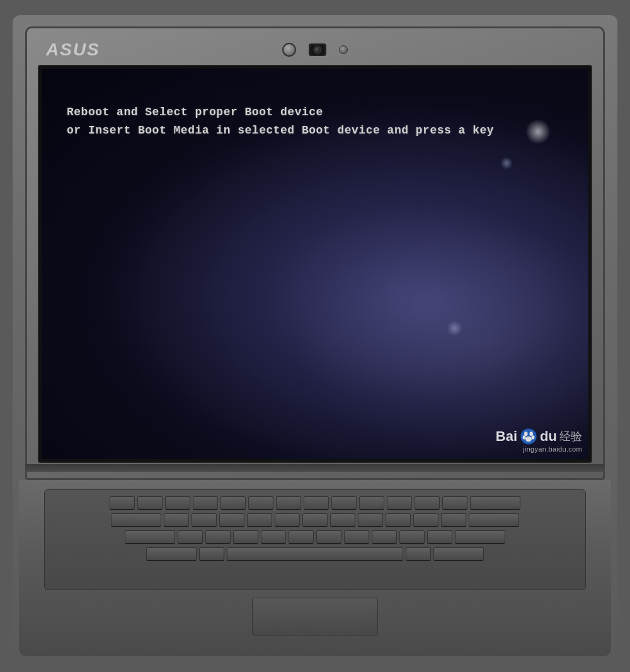 The height and width of the screenshot is (672, 630). I want to click on key-shift-r, so click(480, 537).